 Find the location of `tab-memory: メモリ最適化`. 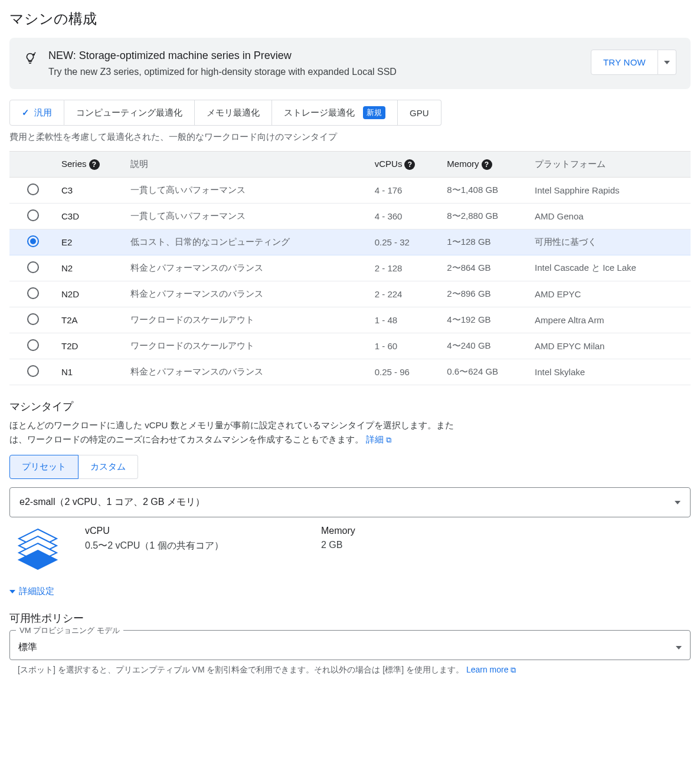

tab-memory: メモリ最適化 is located at coordinates (234, 113).